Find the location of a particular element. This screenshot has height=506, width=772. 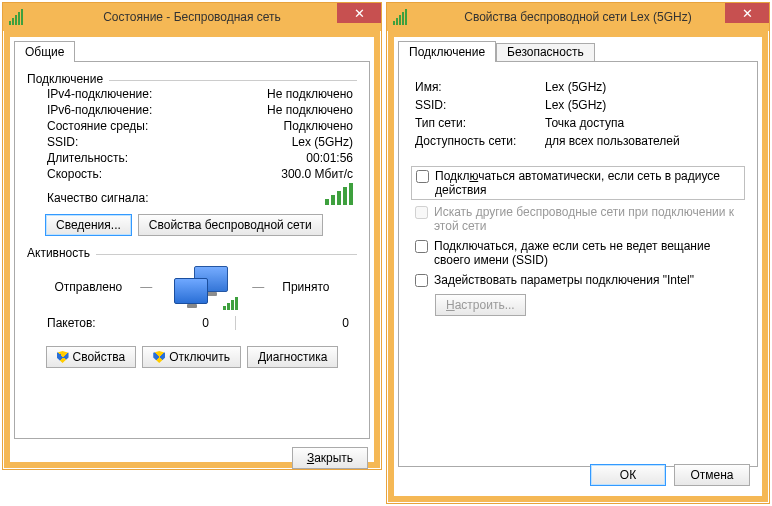

packets-recv-value: 0 is located at coordinates (292, 323).